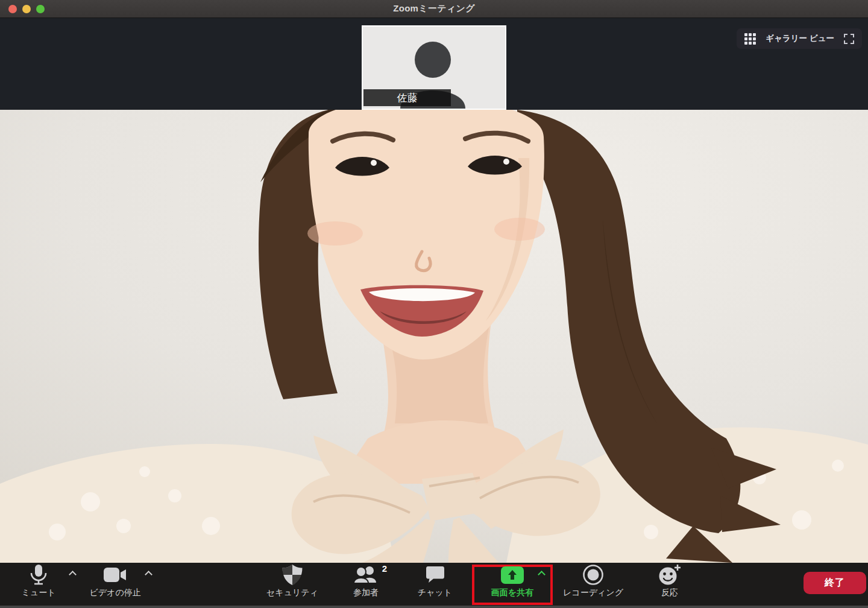 This screenshot has height=608, width=868. What do you see at coordinates (799, 39) in the screenshot?
I see `view-controls: ギャラリー ビュー` at bounding box center [799, 39].